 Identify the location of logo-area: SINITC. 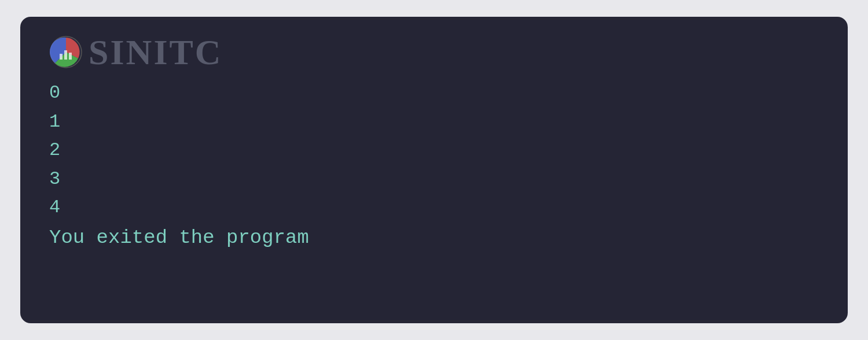
(434, 52).